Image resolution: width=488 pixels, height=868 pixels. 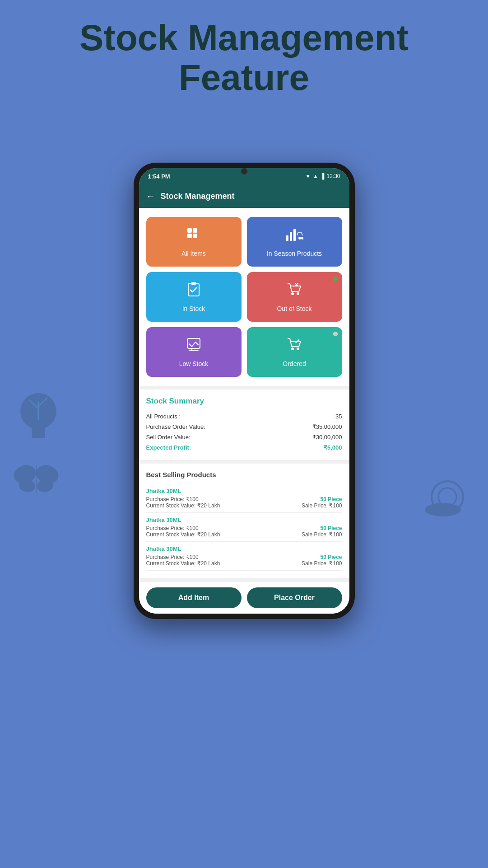 What do you see at coordinates (327, 437) in the screenshot?
I see `summary-value-sell: ₹30,00,000` at bounding box center [327, 437].